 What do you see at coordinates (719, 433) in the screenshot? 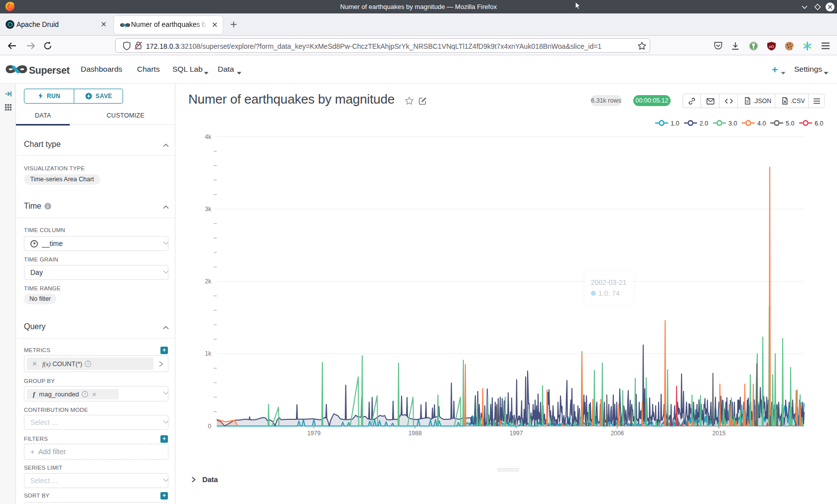
I see `svg-text: 2015` at bounding box center [719, 433].